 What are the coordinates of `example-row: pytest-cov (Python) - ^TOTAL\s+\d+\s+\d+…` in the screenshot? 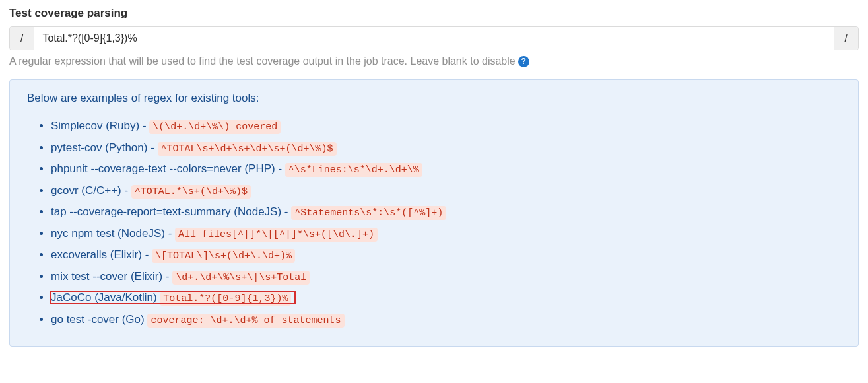 It's located at (194, 148).